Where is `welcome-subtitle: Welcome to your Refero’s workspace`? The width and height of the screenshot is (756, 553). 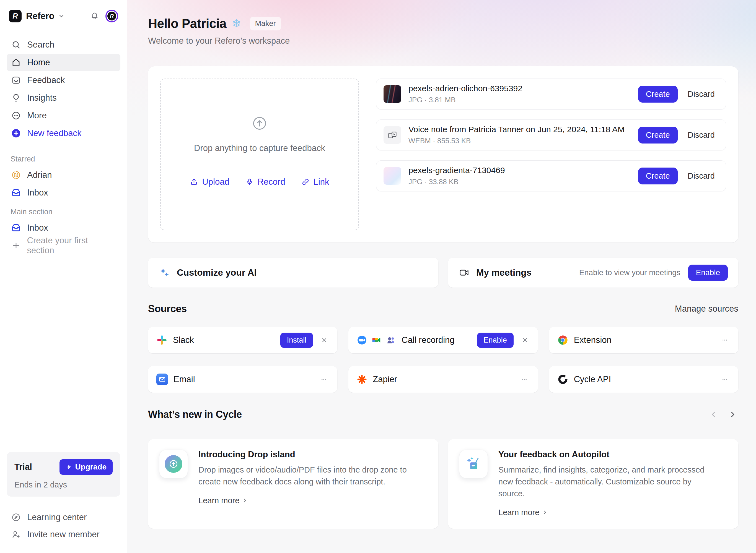
welcome-subtitle: Welcome to your Refero’s workspace is located at coordinates (443, 41).